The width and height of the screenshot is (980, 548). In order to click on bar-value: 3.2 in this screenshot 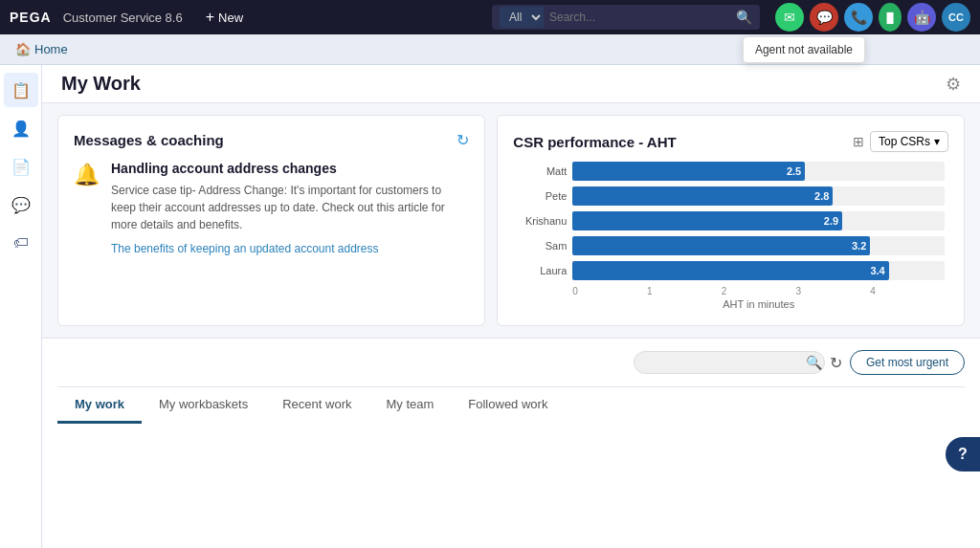, I will do `click(859, 246)`.